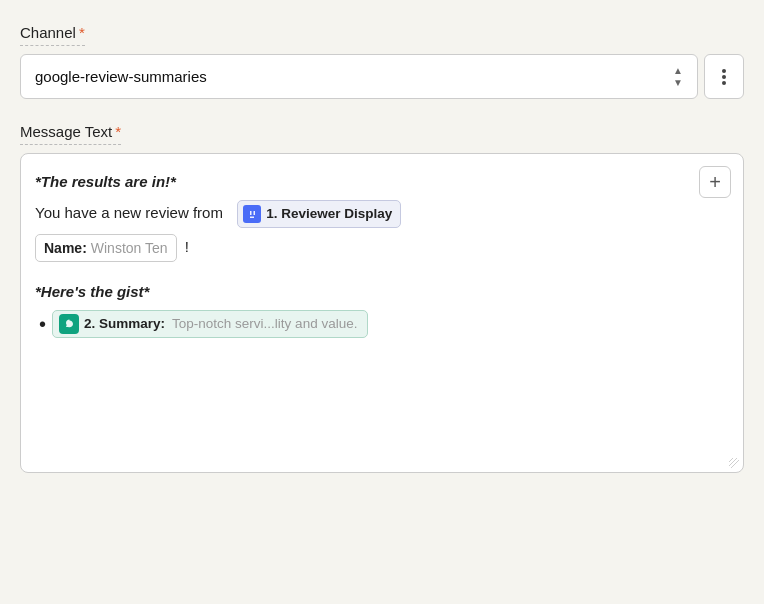 This screenshot has height=604, width=764. Describe the element at coordinates (359, 76) in the screenshot. I see `channel-select: google-review-summaries ▲ ▼` at that location.